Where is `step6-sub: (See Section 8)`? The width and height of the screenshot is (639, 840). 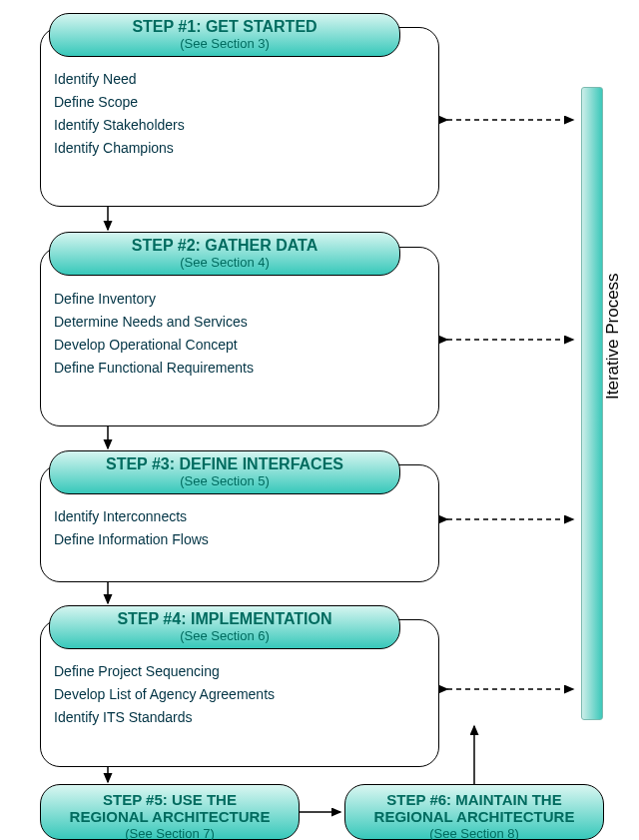 step6-sub: (See Section 8) is located at coordinates (474, 833).